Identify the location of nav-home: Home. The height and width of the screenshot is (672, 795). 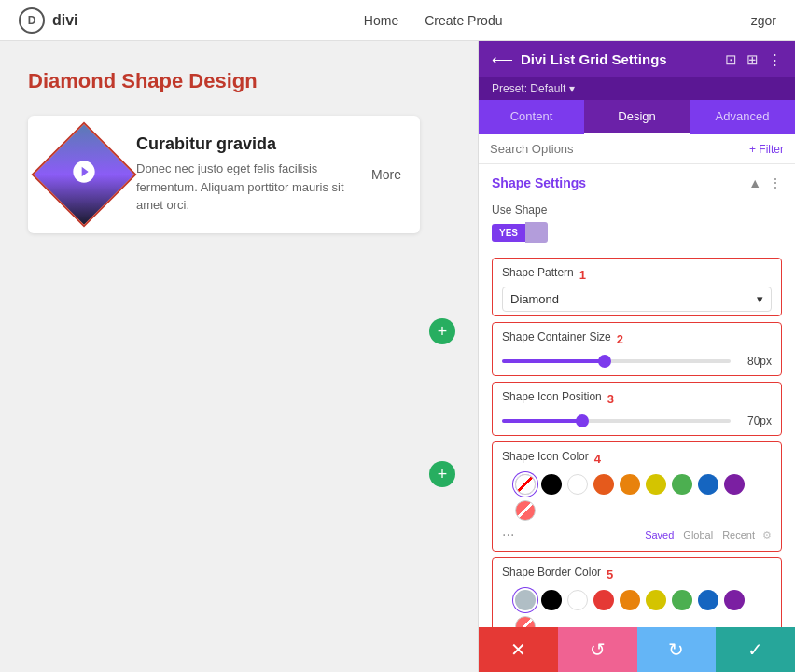
(381, 21).